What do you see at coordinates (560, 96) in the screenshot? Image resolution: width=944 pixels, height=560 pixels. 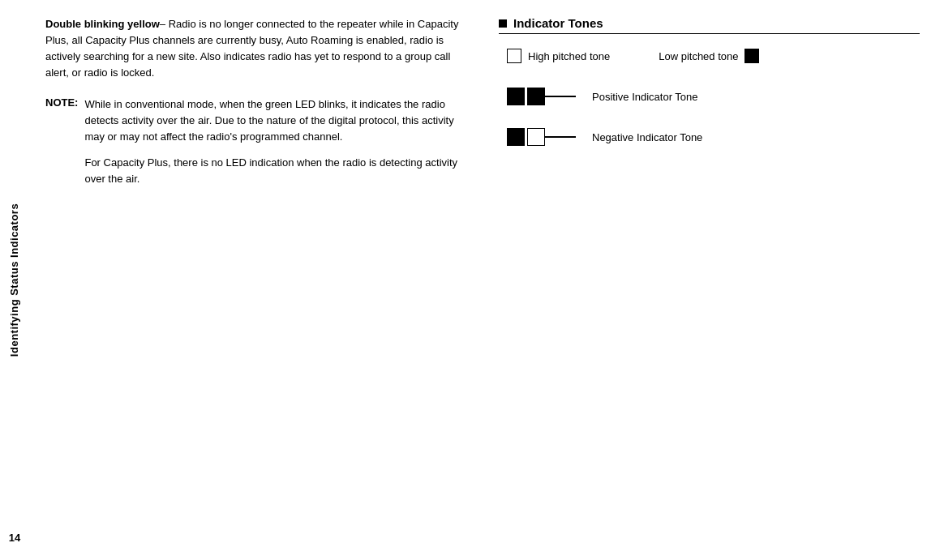 I see `positive-line` at bounding box center [560, 96].